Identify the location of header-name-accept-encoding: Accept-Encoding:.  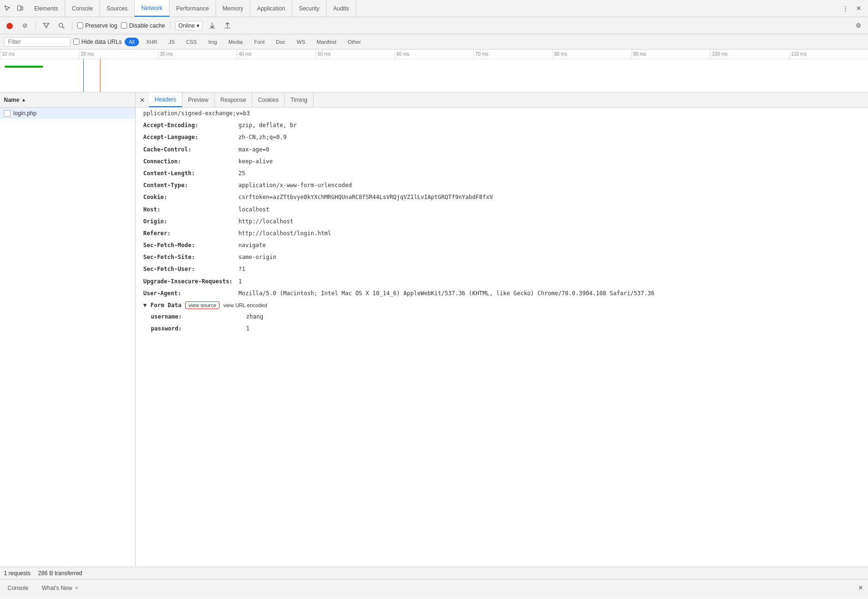
(191, 126).